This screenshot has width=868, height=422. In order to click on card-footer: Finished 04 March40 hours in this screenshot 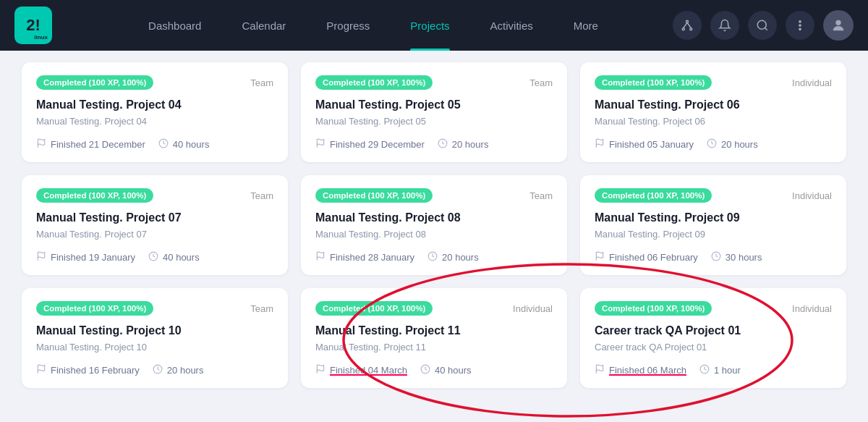, I will do `click(434, 371)`.